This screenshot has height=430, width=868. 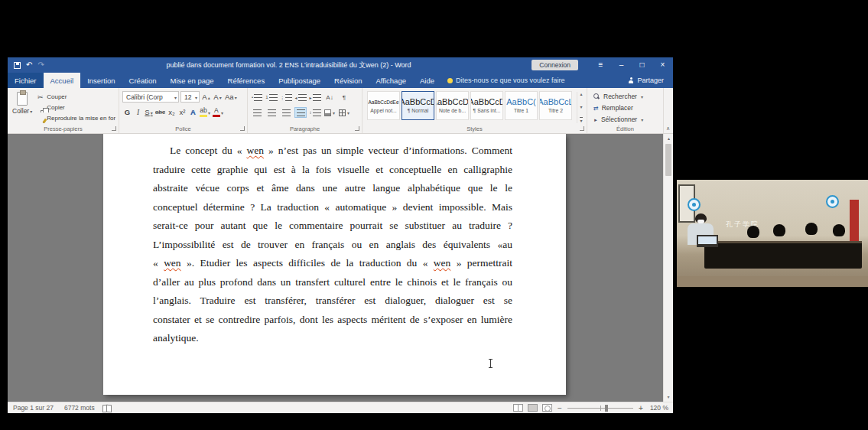 I want to click on shading-button, so click(x=330, y=112).